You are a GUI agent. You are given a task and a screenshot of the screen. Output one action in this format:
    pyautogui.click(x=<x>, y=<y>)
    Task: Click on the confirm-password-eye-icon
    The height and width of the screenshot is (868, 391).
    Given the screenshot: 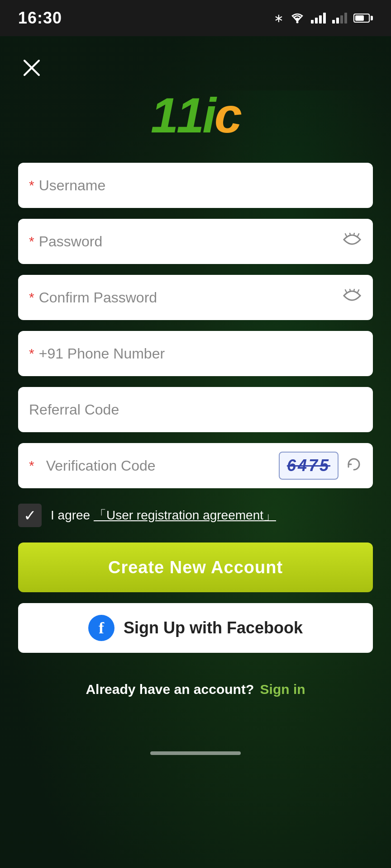 What is the action you would take?
    pyautogui.click(x=352, y=297)
    